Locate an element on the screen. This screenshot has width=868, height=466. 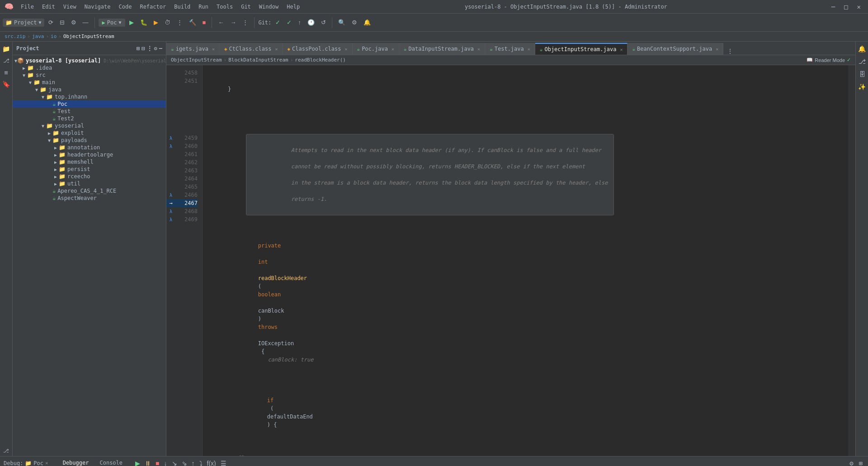
close-button: ✕ is located at coordinates (859, 7).